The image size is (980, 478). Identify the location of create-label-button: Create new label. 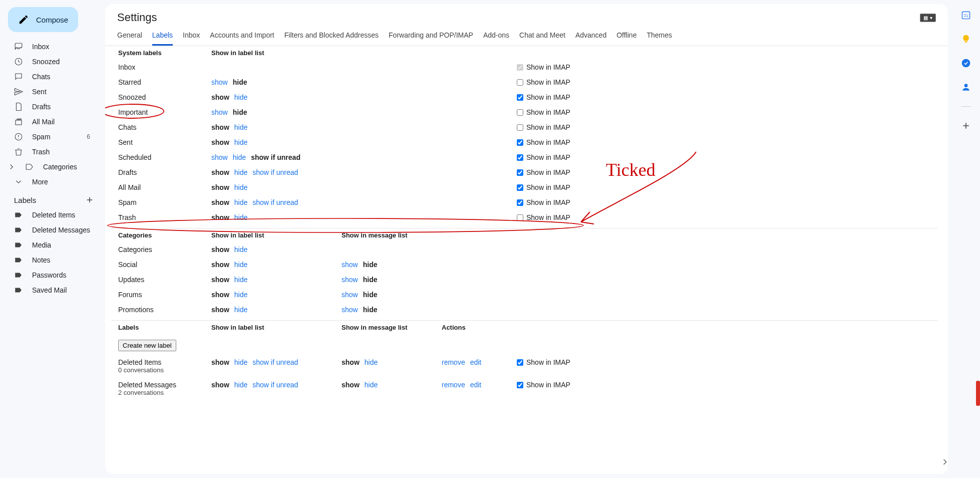
(147, 346).